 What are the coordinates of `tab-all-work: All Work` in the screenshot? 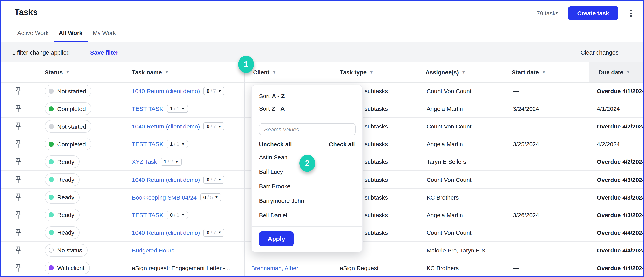 It's located at (71, 36).